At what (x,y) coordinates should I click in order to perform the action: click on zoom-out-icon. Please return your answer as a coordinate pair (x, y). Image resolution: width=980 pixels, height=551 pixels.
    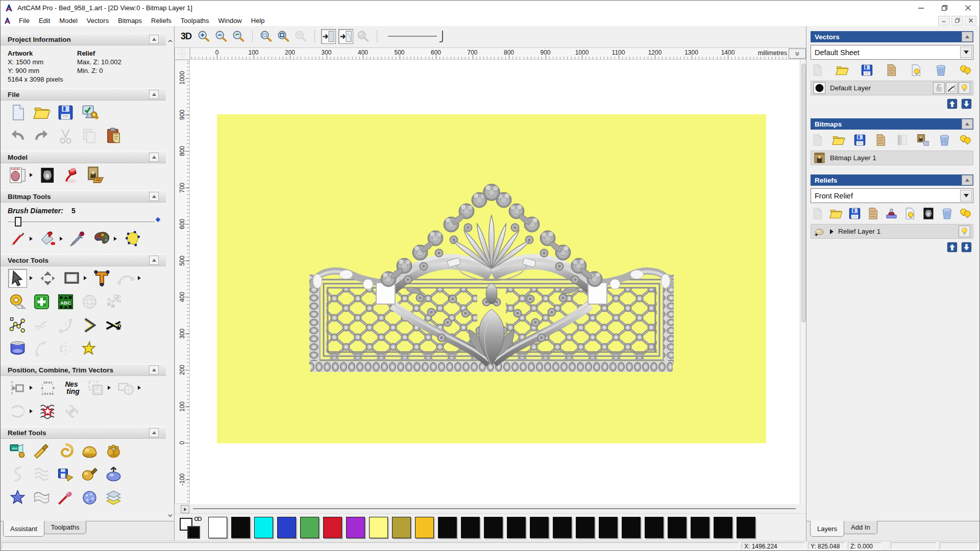
    Looking at the image, I should click on (222, 37).